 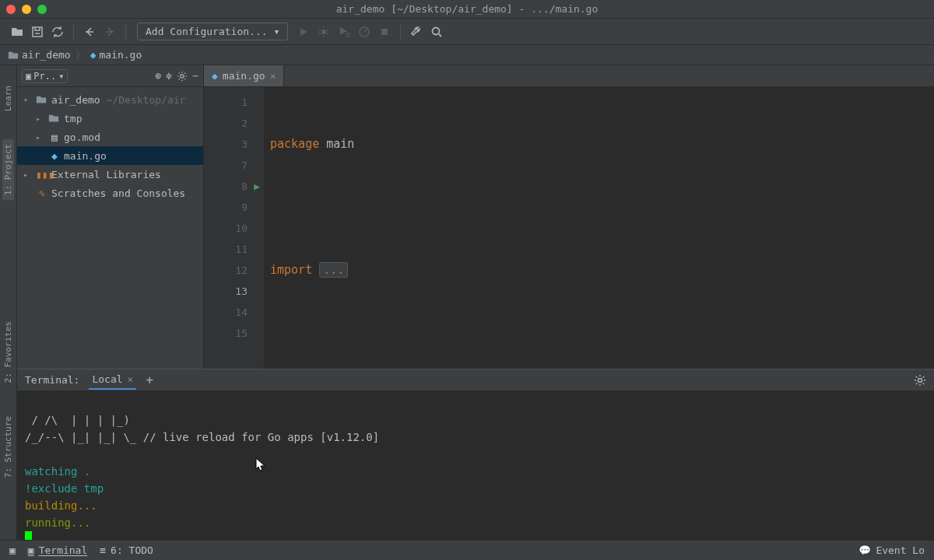 What do you see at coordinates (39, 54) in the screenshot?
I see `breadcrumb-item-project: air_demo` at bounding box center [39, 54].